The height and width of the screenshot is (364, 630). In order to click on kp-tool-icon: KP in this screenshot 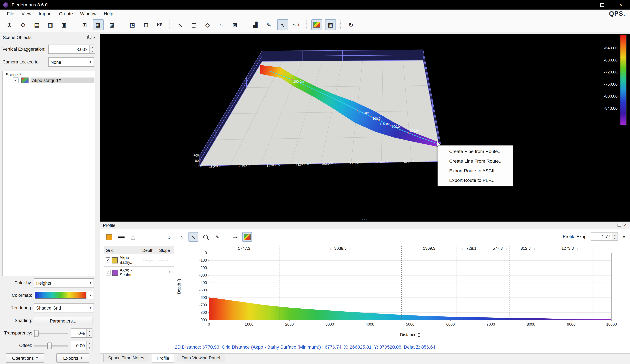, I will do `click(160, 25)`.